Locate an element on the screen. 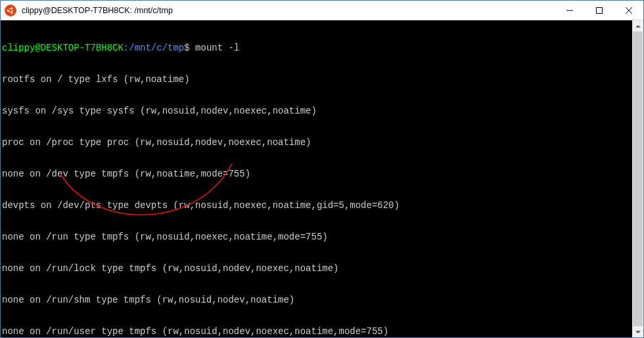 The width and height of the screenshot is (644, 338). scroll-thumb is located at coordinates (637, 179).